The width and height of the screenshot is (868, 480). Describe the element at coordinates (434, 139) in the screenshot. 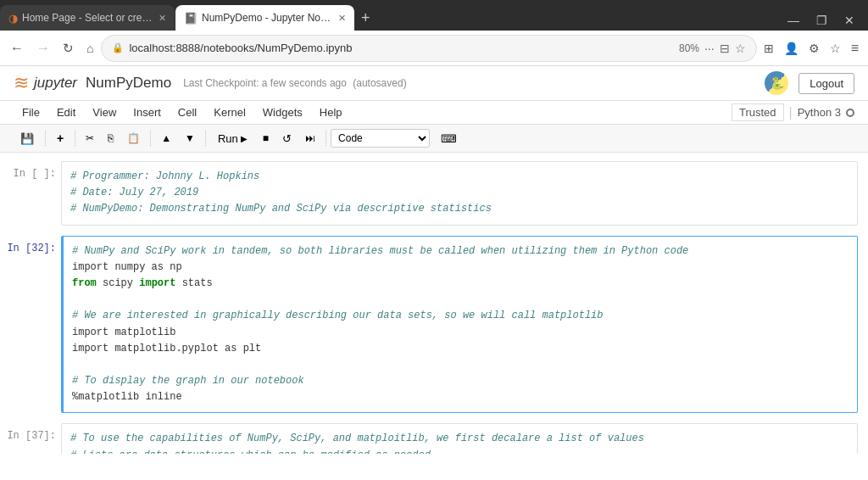

I see `toolbar: 💾 + ✂ ⎘ 📋 ▲ ▼ Run ▶ ■ ↺ ⏭ Code Markdown …` at that location.